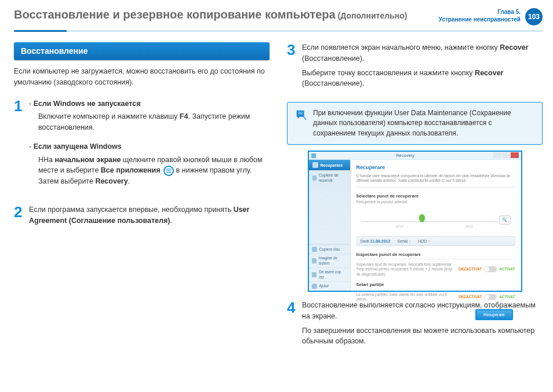  Describe the element at coordinates (150, 122) in the screenshot. I see `case-a-body: Включите компьютер и нажмите клавишу F4.…` at that location.